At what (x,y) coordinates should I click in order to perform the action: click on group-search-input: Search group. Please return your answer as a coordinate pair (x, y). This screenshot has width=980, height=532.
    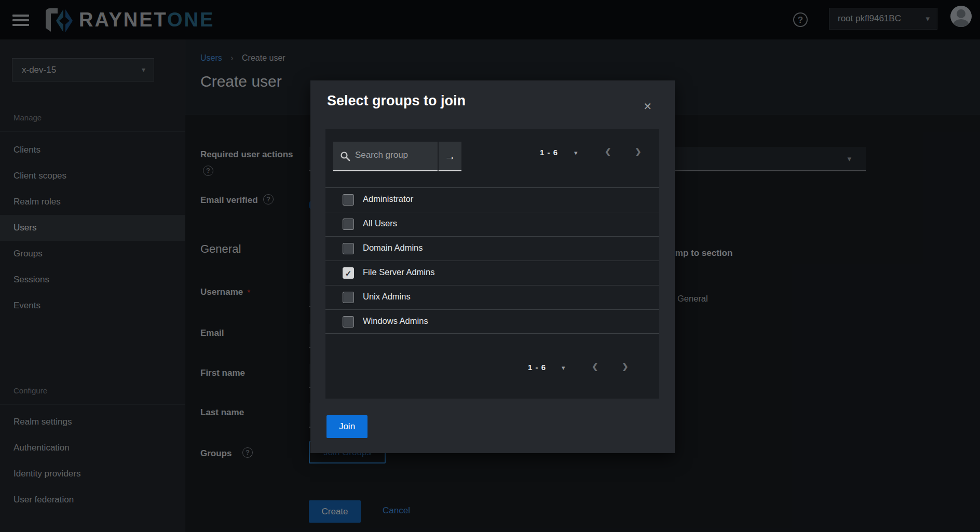
    Looking at the image, I should click on (385, 157).